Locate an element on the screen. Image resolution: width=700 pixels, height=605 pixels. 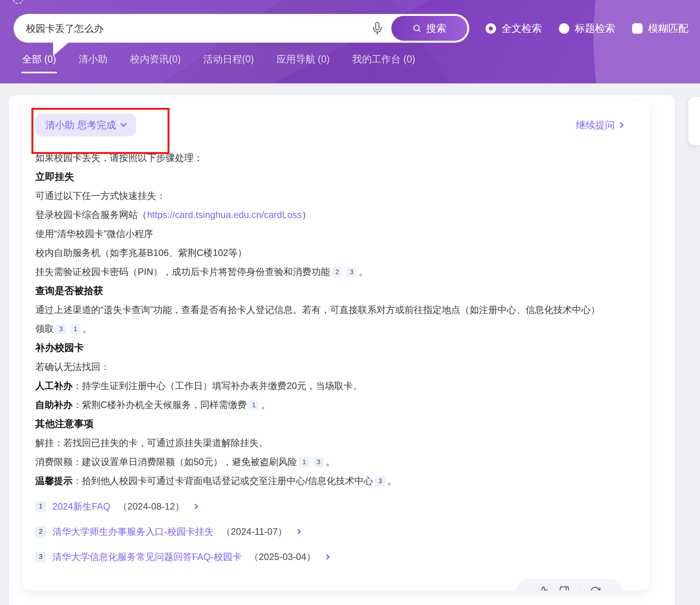
option-fuzzy-match: 模糊匹配 is located at coordinates (660, 29).